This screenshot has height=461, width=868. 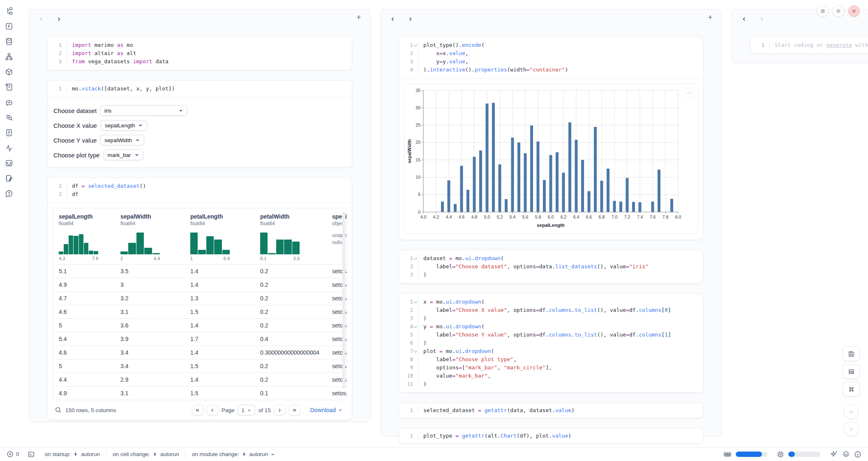 I want to click on code-editor-selected-dataset: 1selected_dataset = getattr(data, datase…, so click(x=551, y=410).